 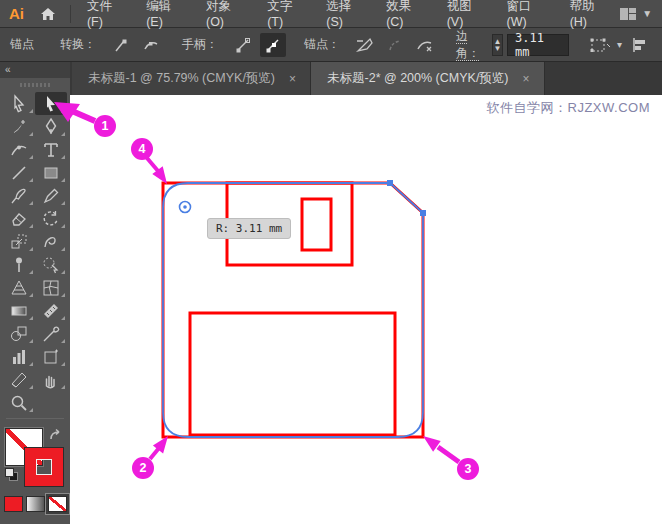 What do you see at coordinates (44, 467) in the screenshot?
I see `stroke-swatch-red` at bounding box center [44, 467].